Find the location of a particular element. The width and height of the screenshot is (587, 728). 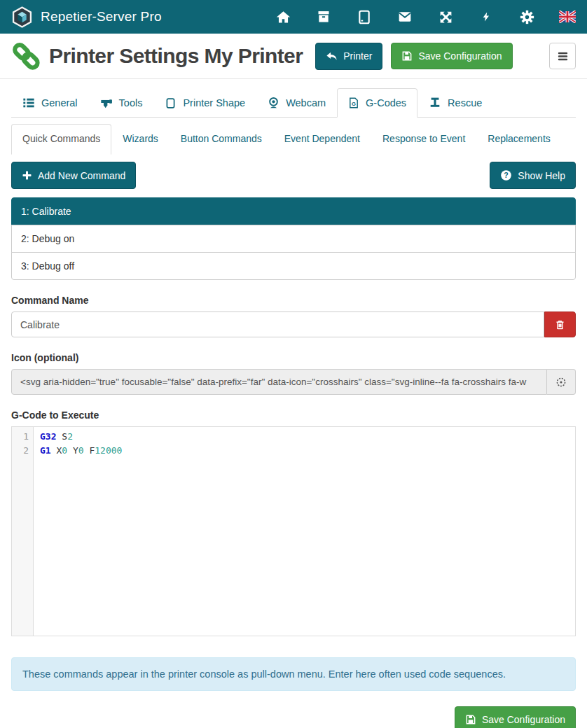

webcam-icon is located at coordinates (273, 103).